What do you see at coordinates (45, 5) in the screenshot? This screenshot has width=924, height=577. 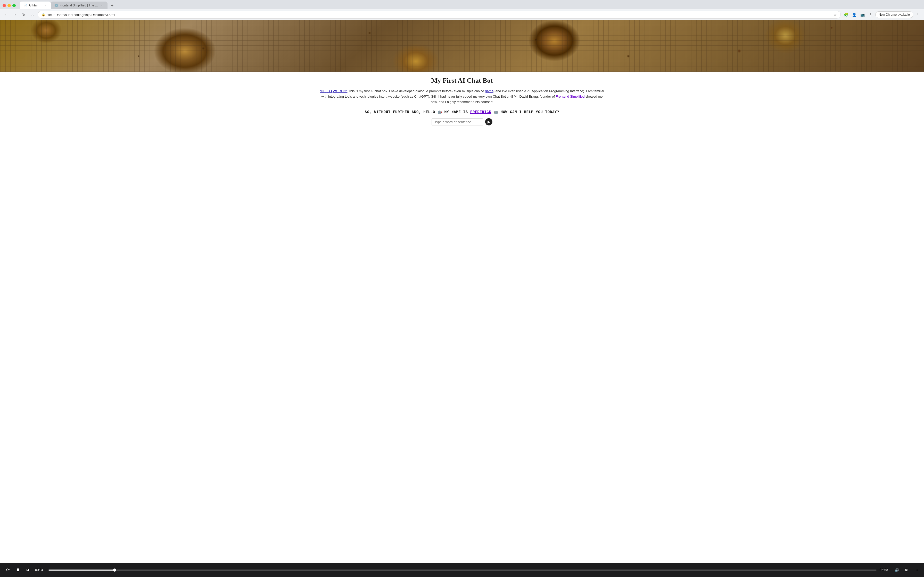 I see `tab-ai-close: ✕` at bounding box center [45, 5].